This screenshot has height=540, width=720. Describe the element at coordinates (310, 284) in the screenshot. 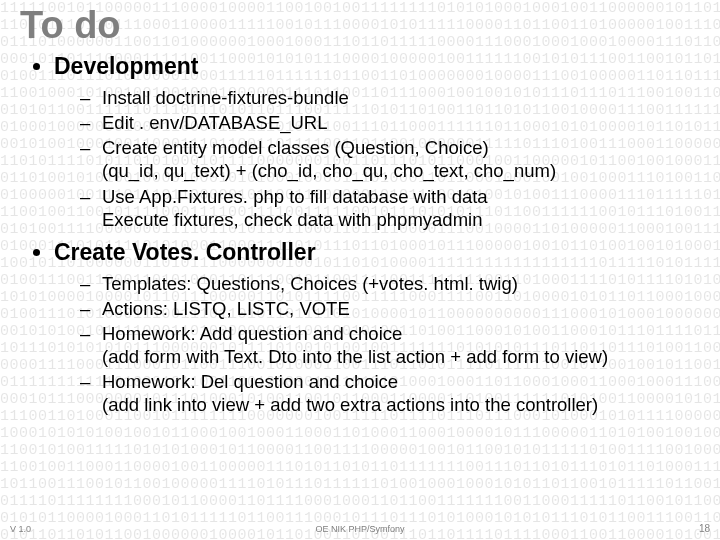

I see `item-text: Templates: Questions, Choices (+votes. h…` at that location.